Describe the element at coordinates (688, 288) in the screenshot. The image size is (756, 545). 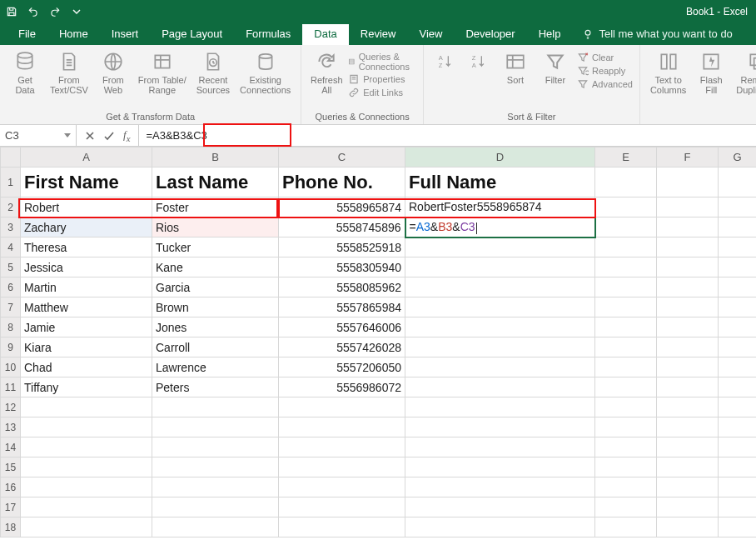
I see `cell-F6` at that location.